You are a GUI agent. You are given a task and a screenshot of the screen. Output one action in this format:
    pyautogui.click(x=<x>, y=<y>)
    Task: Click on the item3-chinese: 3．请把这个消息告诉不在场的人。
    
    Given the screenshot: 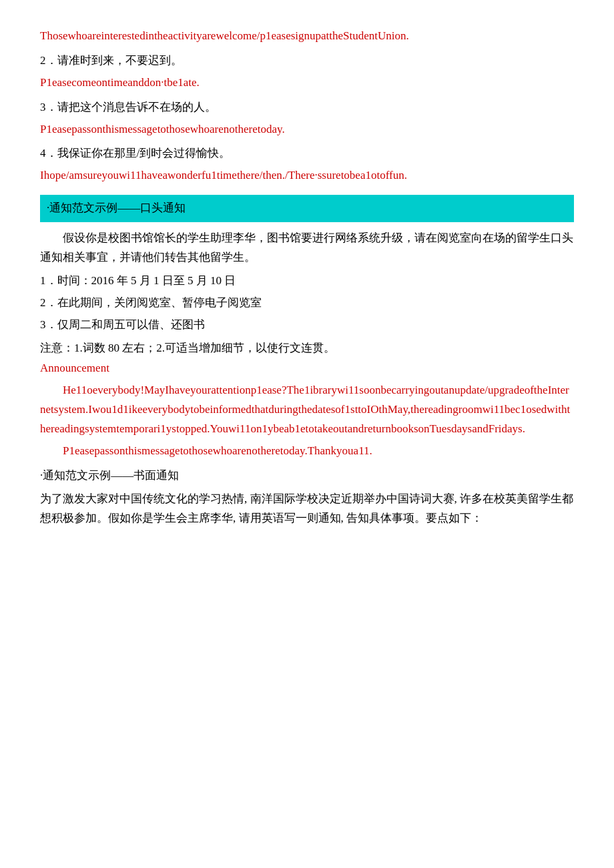 What is the action you would take?
    pyautogui.click(x=307, y=108)
    